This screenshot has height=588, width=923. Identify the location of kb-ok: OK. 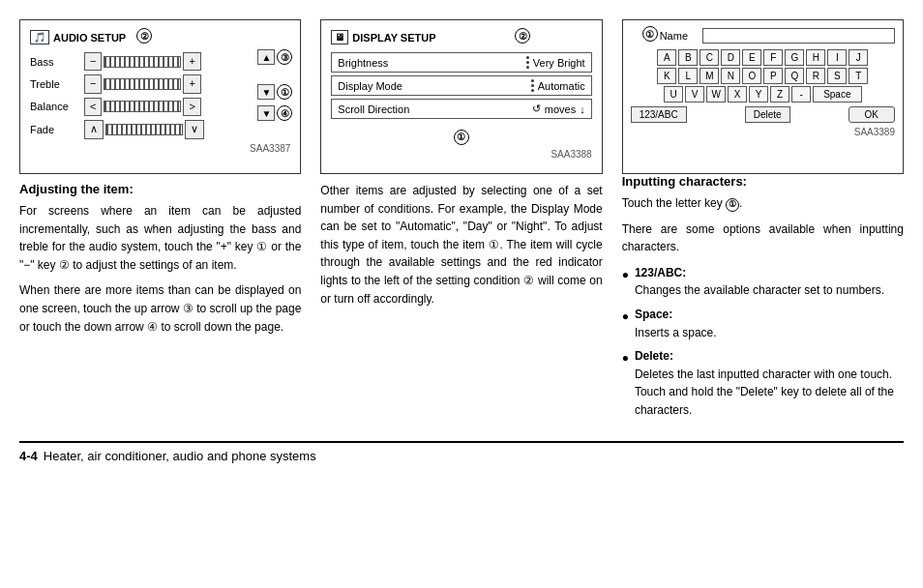
(872, 114).